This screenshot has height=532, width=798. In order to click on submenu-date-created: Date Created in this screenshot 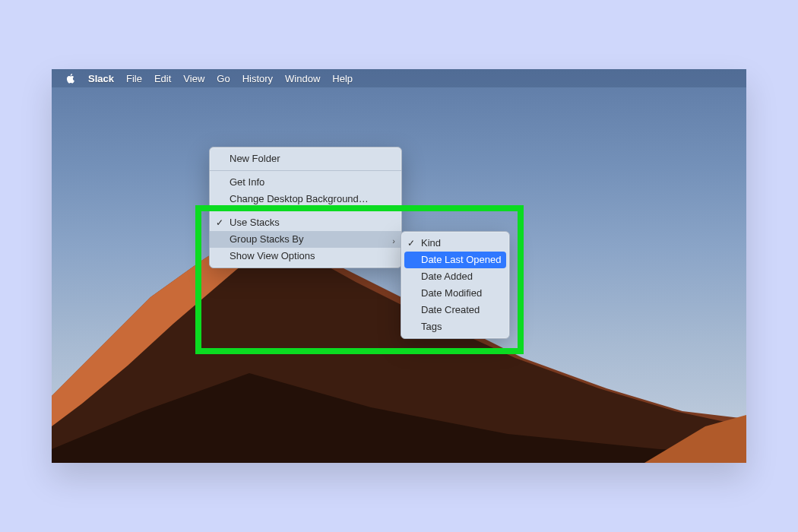, I will do `click(455, 310)`.